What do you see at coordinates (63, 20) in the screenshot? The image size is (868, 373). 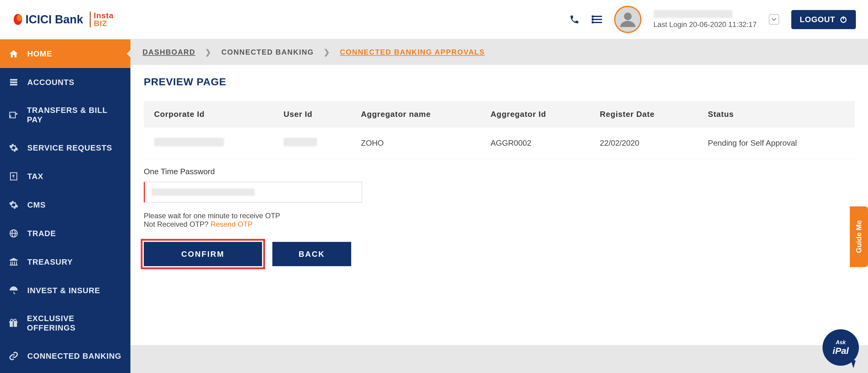 I see `brand-logo: ICICI Bank Insta BIZ` at bounding box center [63, 20].